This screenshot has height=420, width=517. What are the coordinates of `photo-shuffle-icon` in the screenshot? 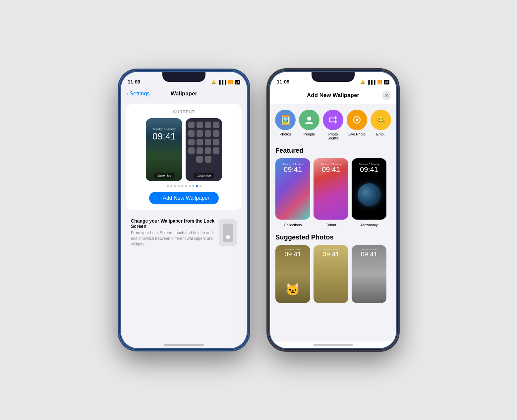 It's located at (333, 120).